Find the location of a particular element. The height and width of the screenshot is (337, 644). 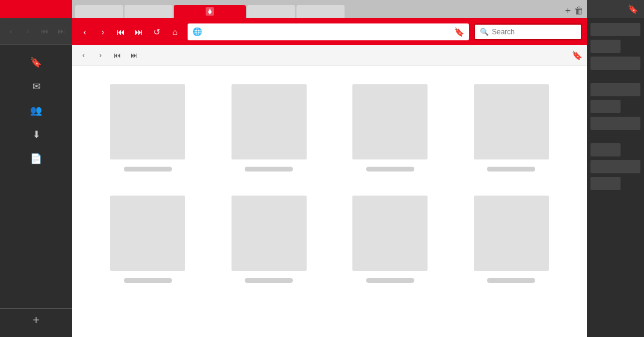

search-bar: 🔍 is located at coordinates (528, 32).